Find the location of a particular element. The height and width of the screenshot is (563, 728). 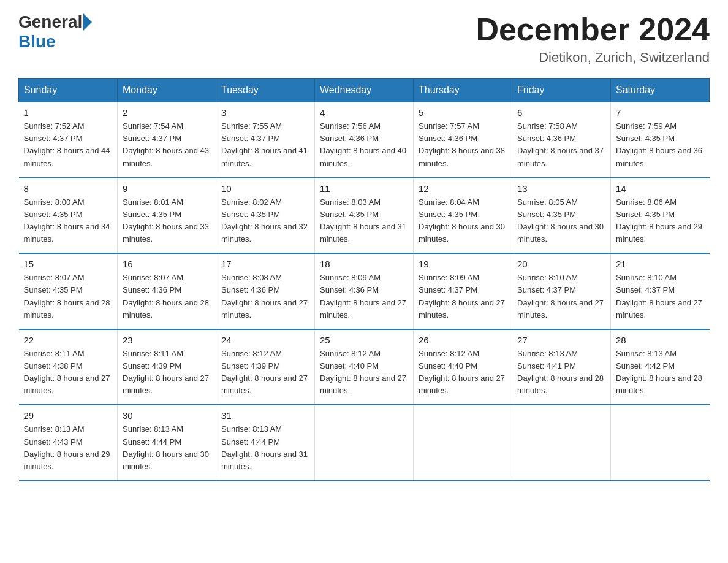

sunrise-time: 7:59 AM is located at coordinates (662, 126).